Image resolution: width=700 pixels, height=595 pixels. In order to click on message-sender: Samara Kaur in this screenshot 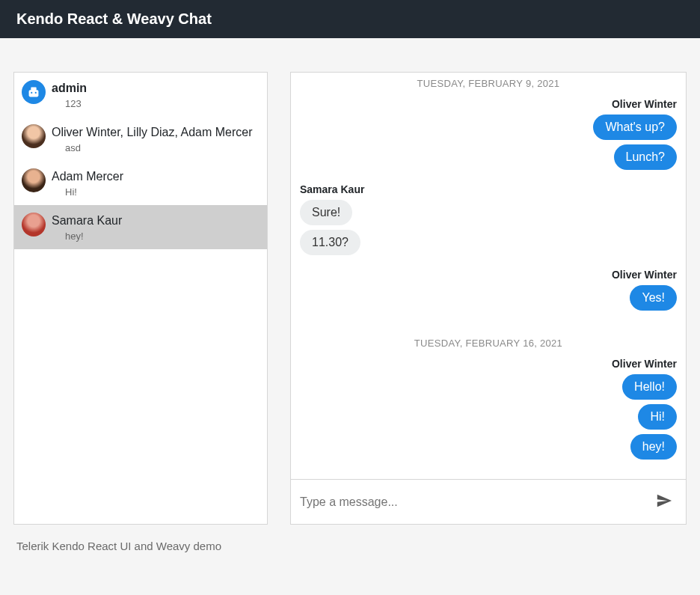, I will do `click(488, 189)`.